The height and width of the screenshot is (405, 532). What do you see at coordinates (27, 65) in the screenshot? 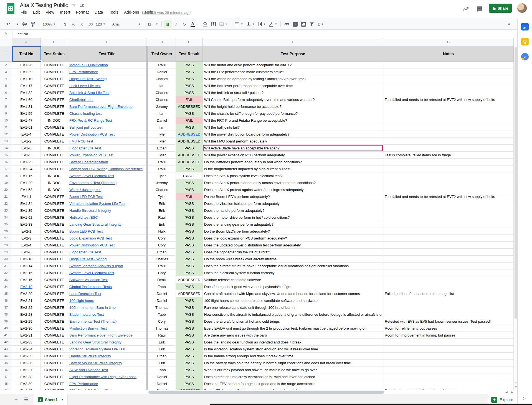
I see `cell-test-no: EV1-26` at bounding box center [27, 65].